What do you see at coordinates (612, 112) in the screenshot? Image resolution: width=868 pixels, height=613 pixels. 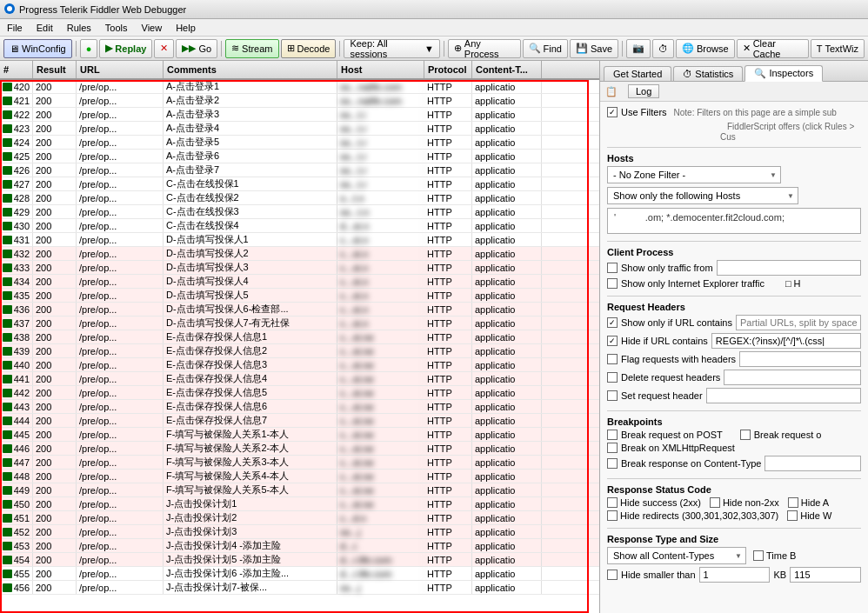 I see `use-filters-checkbox` at bounding box center [612, 112].